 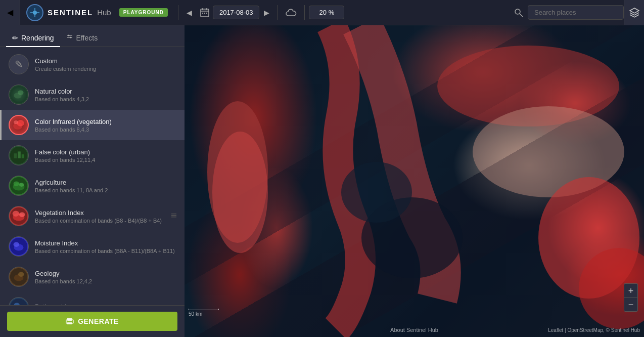 What do you see at coordinates (33, 38) in the screenshot?
I see `tab-rendering: ✏ Rendering` at bounding box center [33, 38].